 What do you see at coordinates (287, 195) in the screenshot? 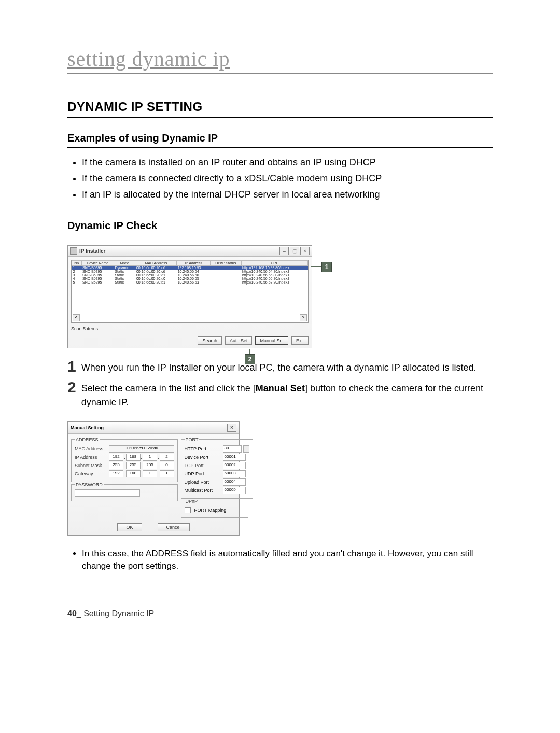
I see `list-item: If an IP is allocated by the internal DH…` at bounding box center [287, 195].